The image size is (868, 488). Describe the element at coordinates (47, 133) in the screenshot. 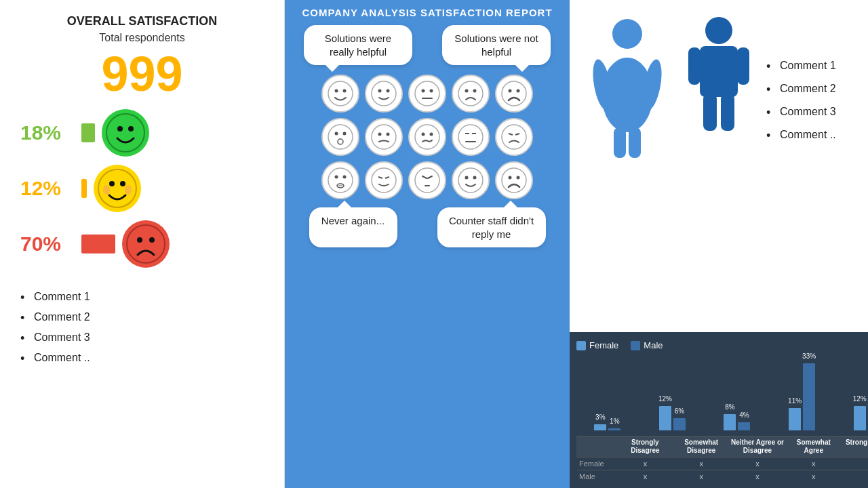

I see `pct-18: 18%` at that location.